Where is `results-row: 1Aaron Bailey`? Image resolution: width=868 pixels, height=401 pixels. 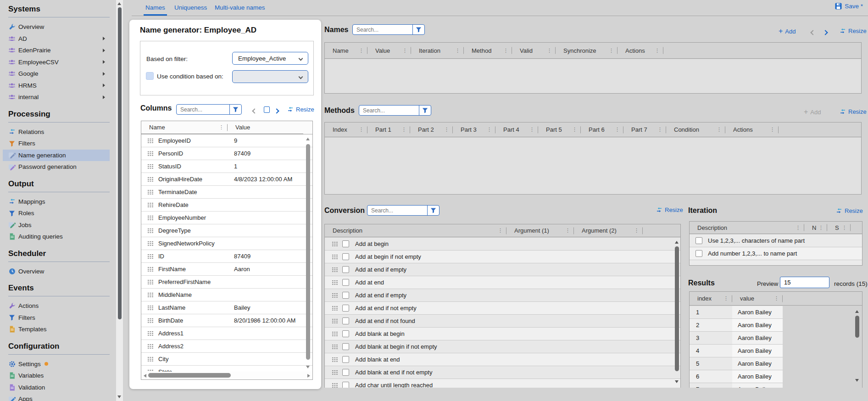 results-row: 1Aaron Bailey is located at coordinates (776, 312).